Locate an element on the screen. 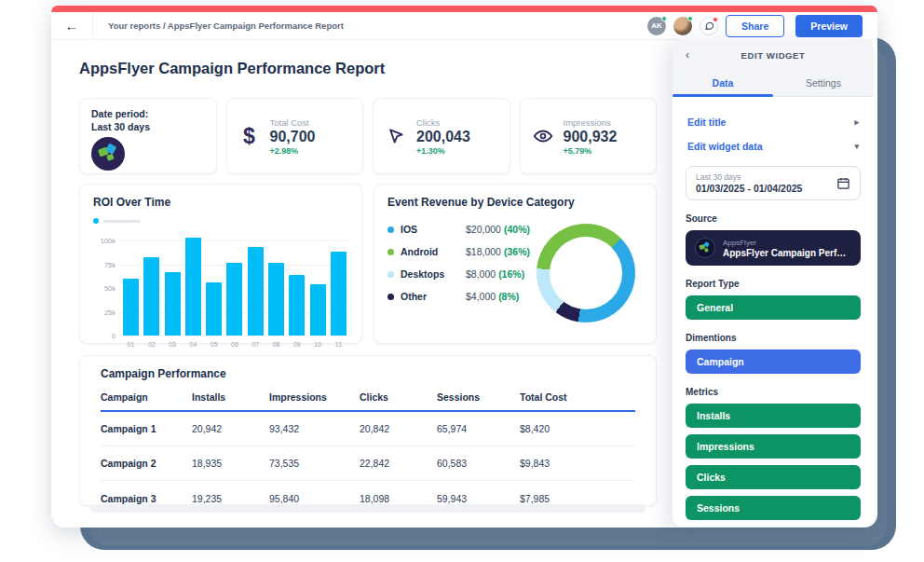 The height and width of the screenshot is (562, 924). table-header-cell: Total Cost is located at coordinates (578, 397).